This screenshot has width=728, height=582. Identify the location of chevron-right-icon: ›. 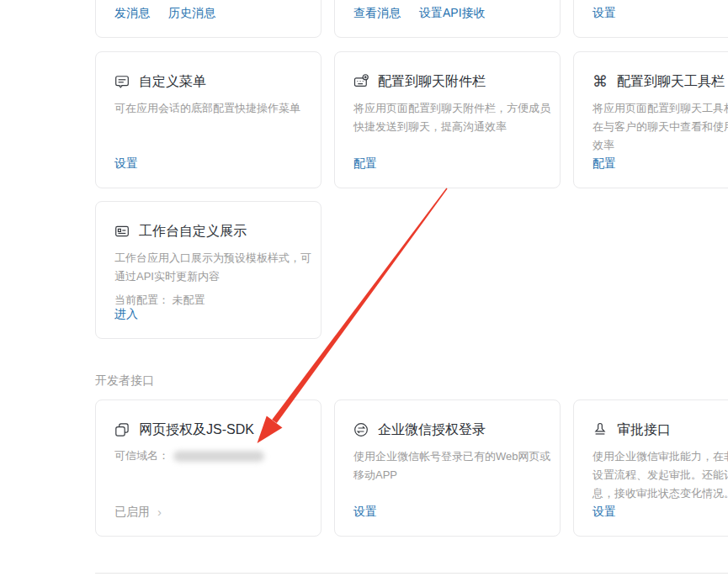
(160, 512).